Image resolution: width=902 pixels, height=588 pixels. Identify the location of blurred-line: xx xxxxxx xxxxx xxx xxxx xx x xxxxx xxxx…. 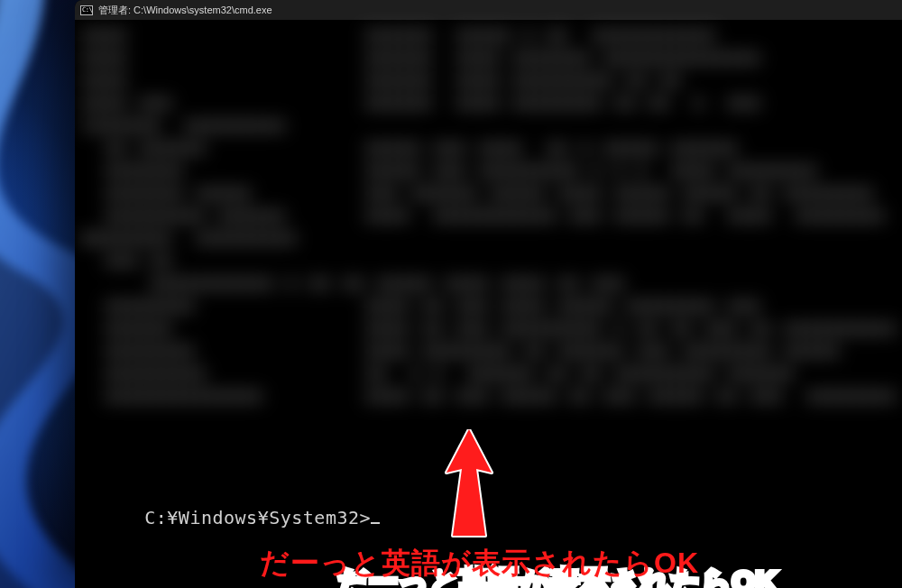
(489, 148).